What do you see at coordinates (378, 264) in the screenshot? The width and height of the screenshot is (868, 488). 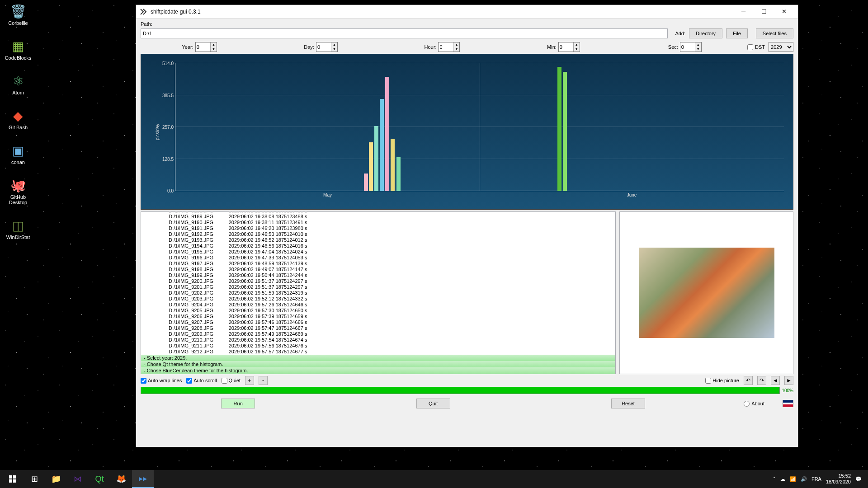 I see `log-line: D:/1/IMG_9197.JPG 2029:06:02 19:48:59 18…` at bounding box center [378, 264].